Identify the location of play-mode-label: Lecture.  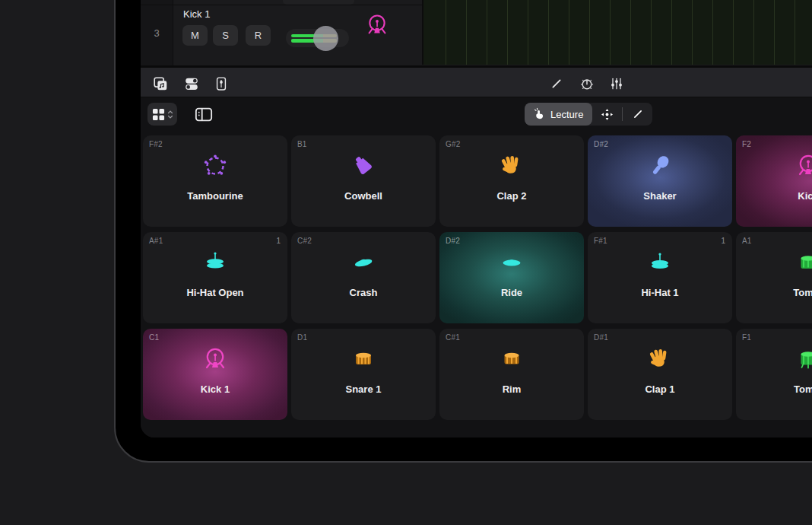
(567, 114).